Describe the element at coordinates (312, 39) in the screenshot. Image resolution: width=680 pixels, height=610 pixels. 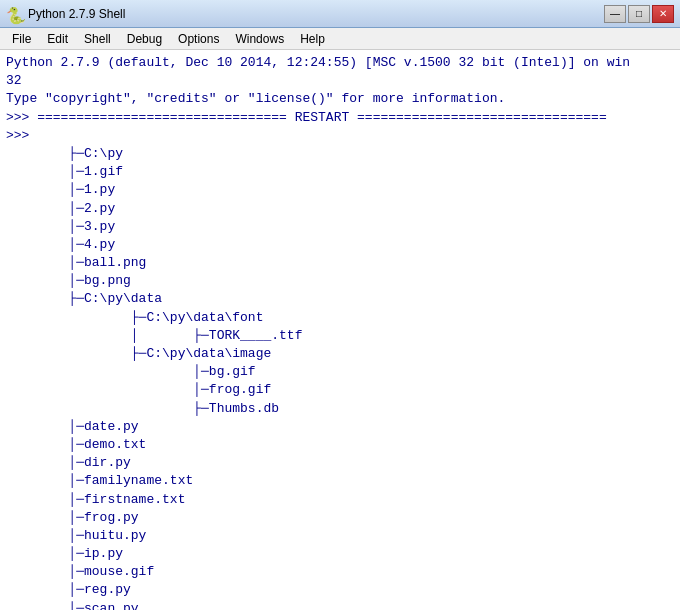
I see `menu-item-help: Help` at that location.